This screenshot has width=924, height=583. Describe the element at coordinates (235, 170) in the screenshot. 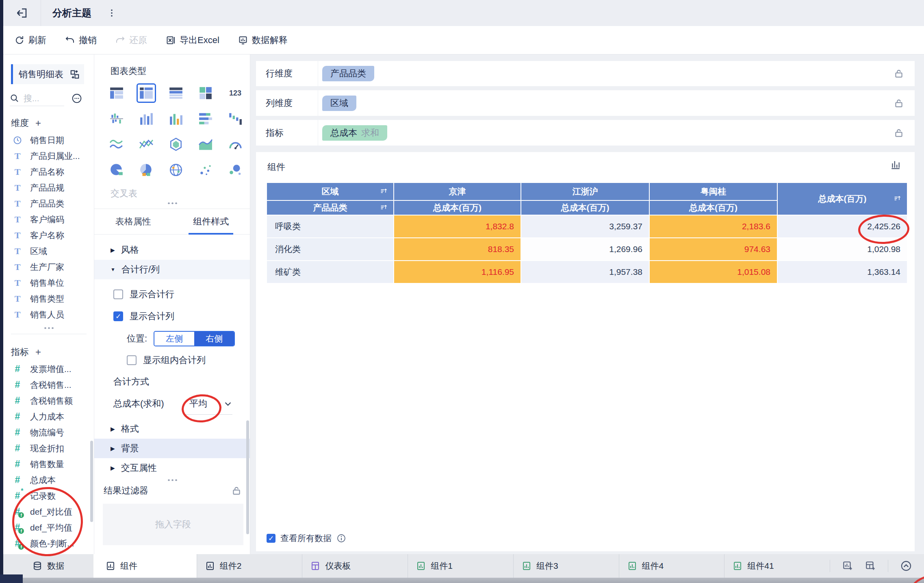

I see `bubble-chart-icon` at that location.